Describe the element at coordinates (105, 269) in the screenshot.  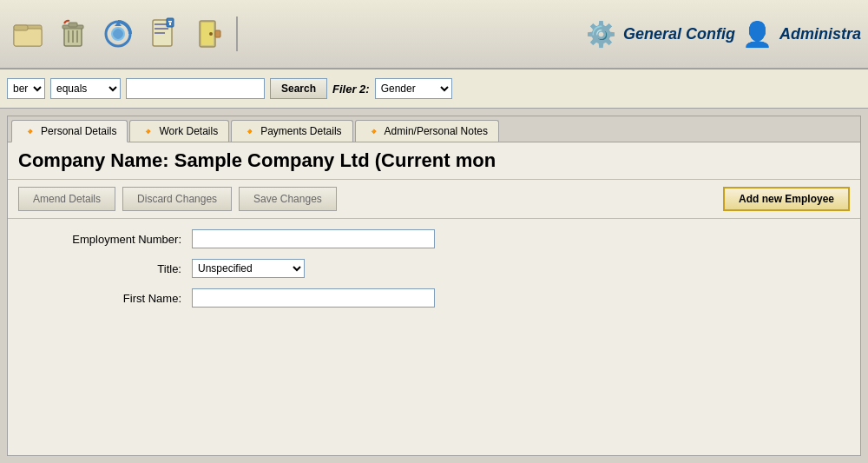
I see `title-label: Title:` at that location.